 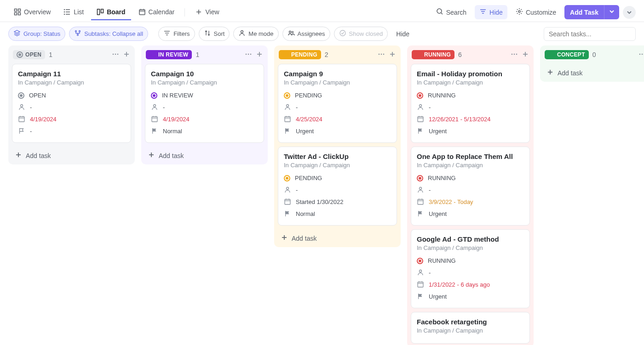 I want to click on search-button: Search, so click(x=451, y=12).